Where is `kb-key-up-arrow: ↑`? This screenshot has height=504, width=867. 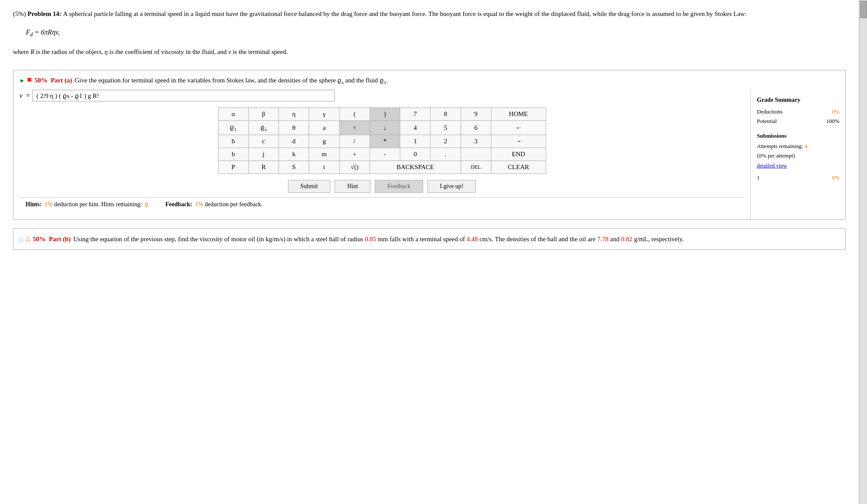 kb-key-up-arrow: ↑ is located at coordinates (354, 128).